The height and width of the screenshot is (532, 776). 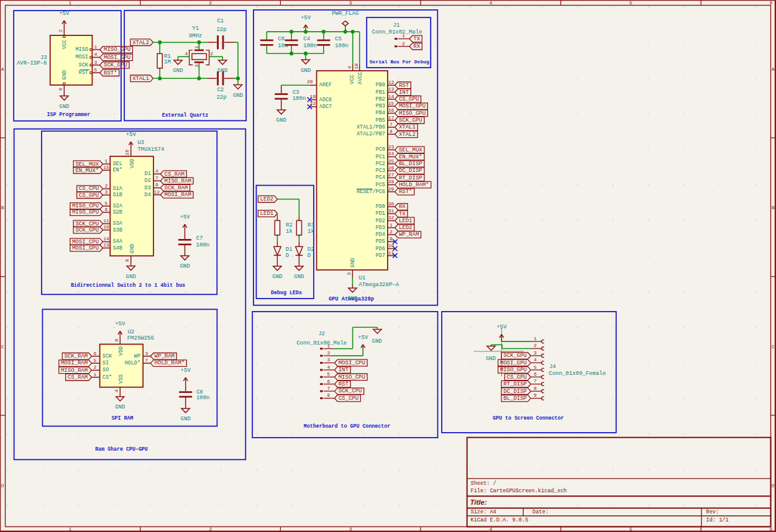 What do you see at coordinates (307, 39) in the screenshot?
I see `svg-text: C4` at bounding box center [307, 39].